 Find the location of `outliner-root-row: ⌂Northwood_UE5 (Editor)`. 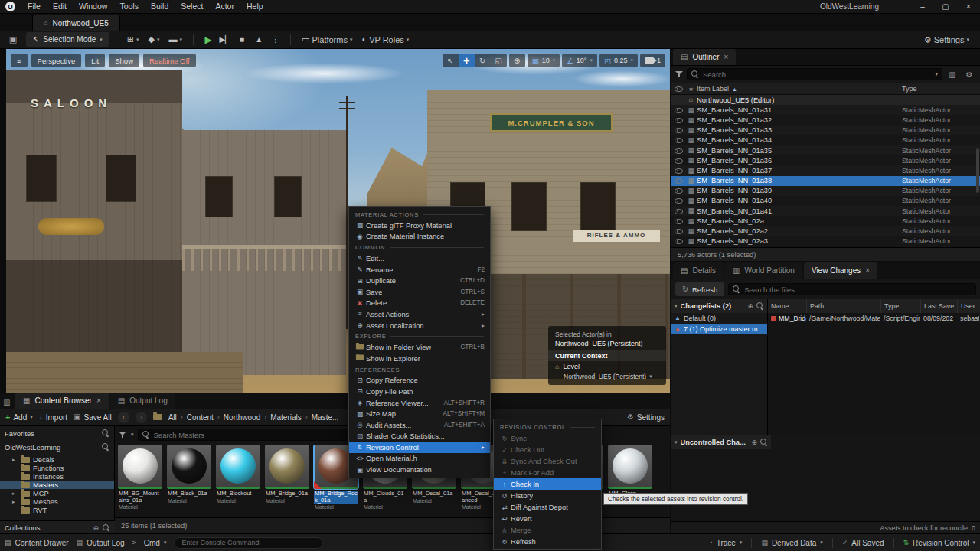

outliner-root-row: ⌂Northwood_UE5 (Editor) is located at coordinates (825, 99).